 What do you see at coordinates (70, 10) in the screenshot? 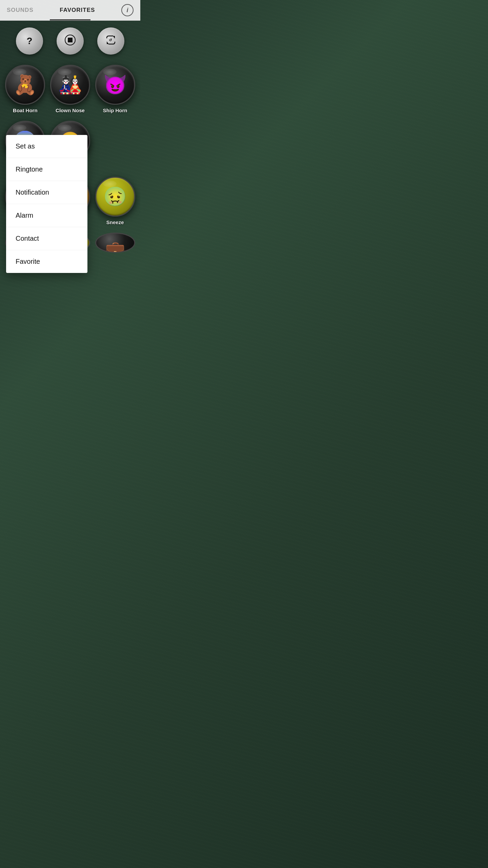
I see `header: SOUNDS FAVORITES i` at bounding box center [70, 10].